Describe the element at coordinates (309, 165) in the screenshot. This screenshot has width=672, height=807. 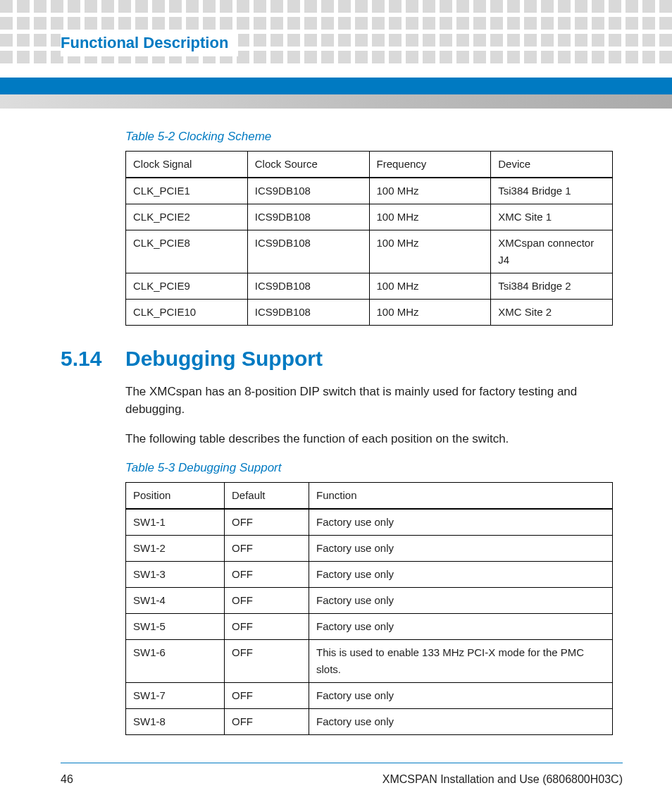
I see `table-header-cell: Clock Source` at that location.